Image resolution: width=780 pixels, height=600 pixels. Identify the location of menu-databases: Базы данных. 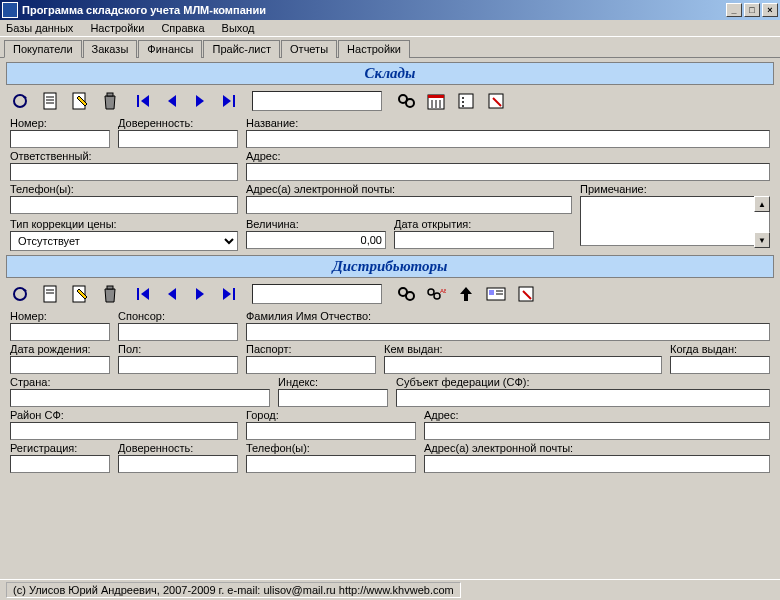
(40, 28).